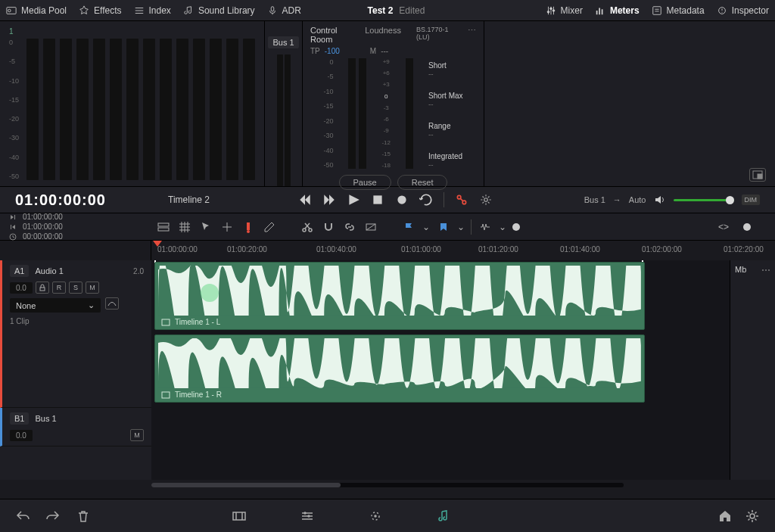  I want to click on tc-duration: 00:00:00:00, so click(42, 236).